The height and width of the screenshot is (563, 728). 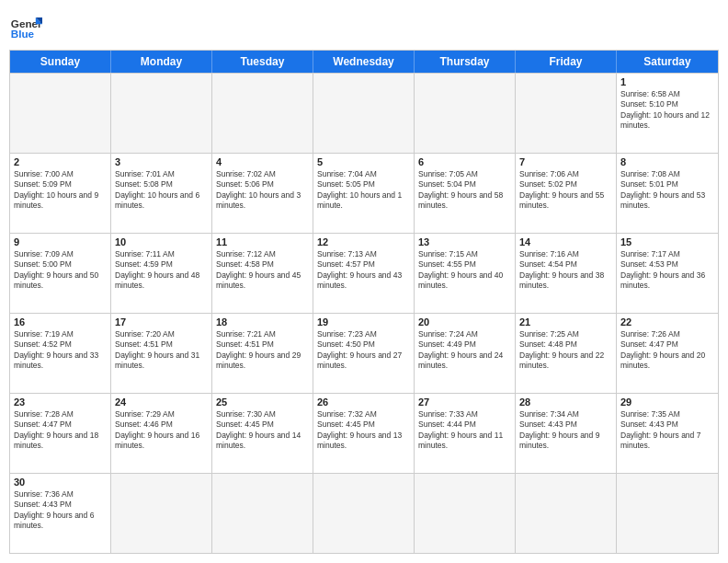 I want to click on day-info: Sunrise: 7:34 AM Sunset: 4:43 PM Dayligh…, so click(x=566, y=431).